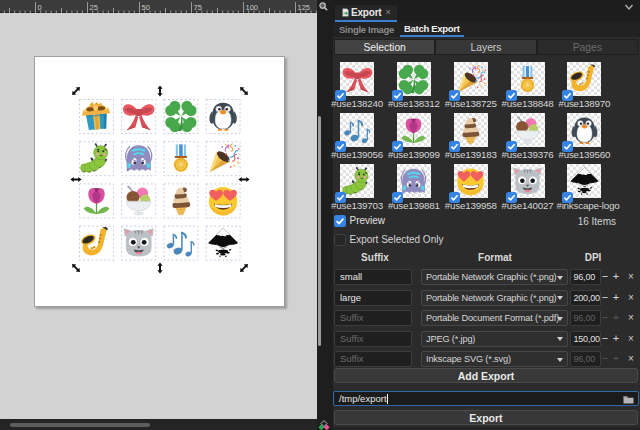  What do you see at coordinates (357, 188) in the screenshot?
I see `batch-item: #use139703` at bounding box center [357, 188].